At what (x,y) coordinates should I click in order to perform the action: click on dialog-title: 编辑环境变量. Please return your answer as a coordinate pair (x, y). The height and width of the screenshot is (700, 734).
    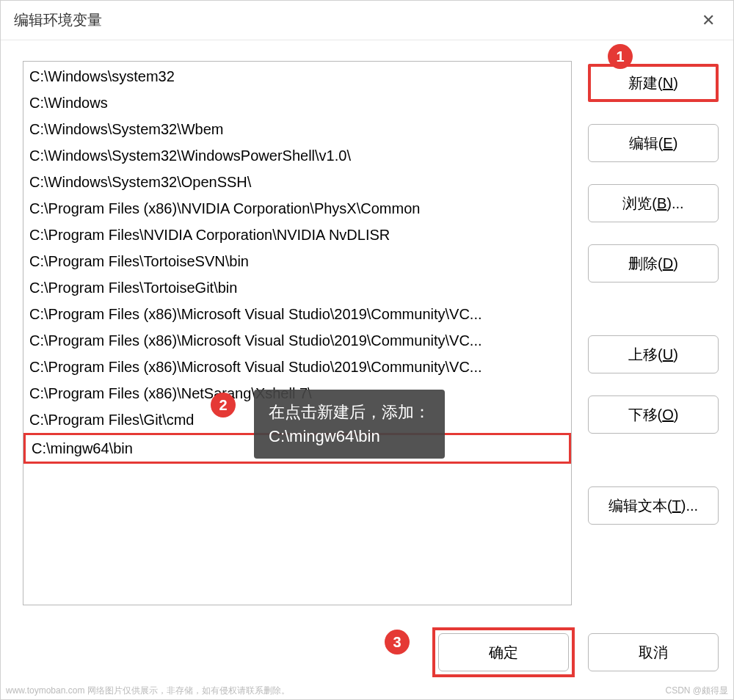
    Looking at the image, I should click on (58, 21).